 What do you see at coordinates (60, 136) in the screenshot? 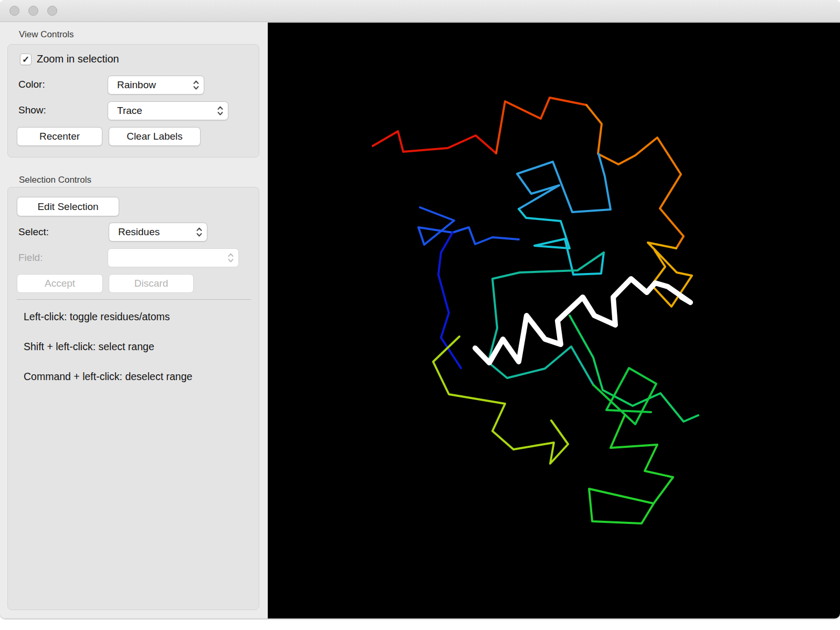
I see `recenter-button: Recenter` at bounding box center [60, 136].